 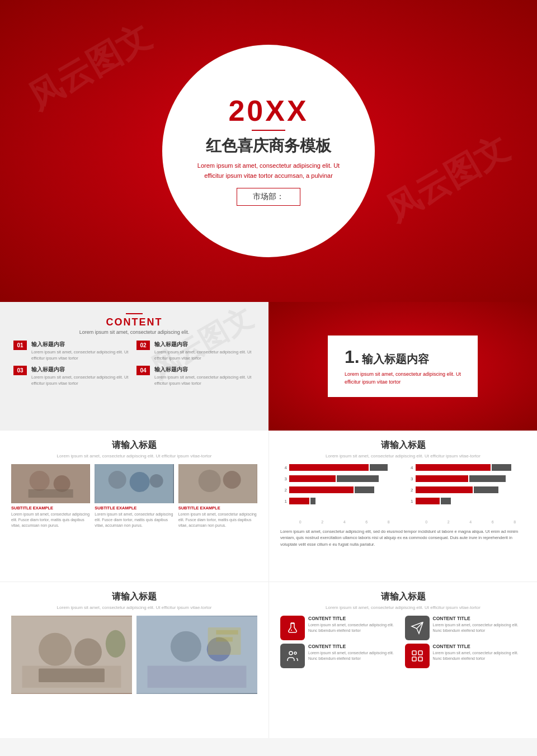 I want to click on puzzle-desc-1: Lorem ipsum sit amet, consectetur adipis…, so click(x=355, y=628).